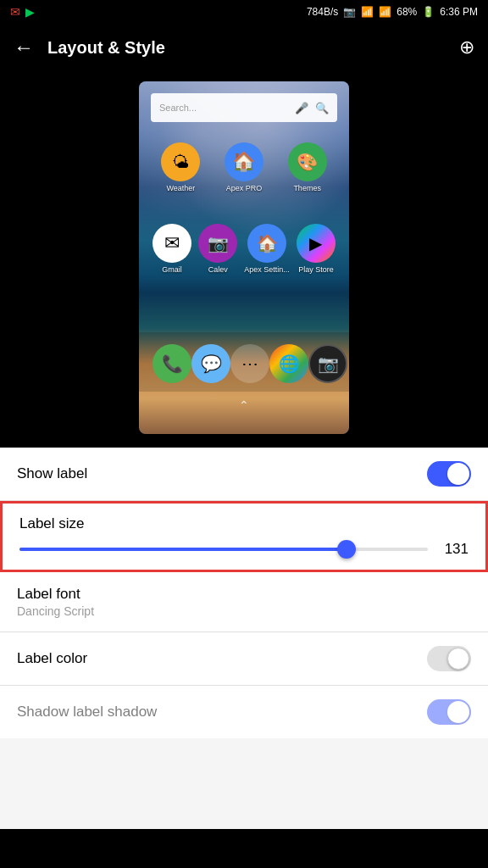  Describe the element at coordinates (458, 659) in the screenshot. I see `color-toggle-knob` at that location.